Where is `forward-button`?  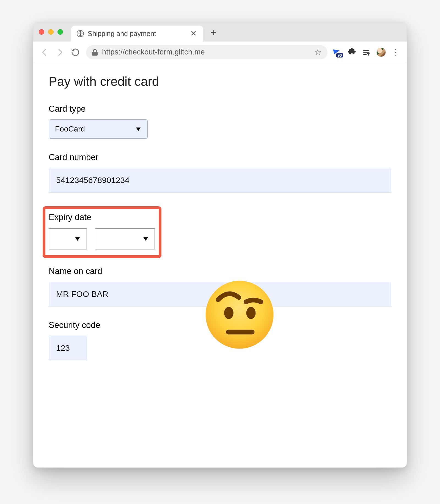
forward-button is located at coordinates (60, 52).